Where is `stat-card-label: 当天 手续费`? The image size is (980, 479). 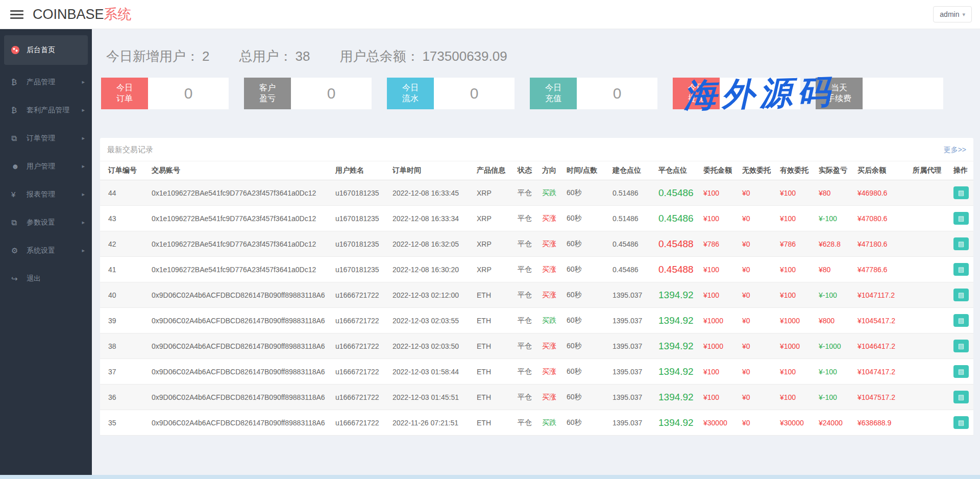 stat-card-label: 当天 手续费 is located at coordinates (839, 93).